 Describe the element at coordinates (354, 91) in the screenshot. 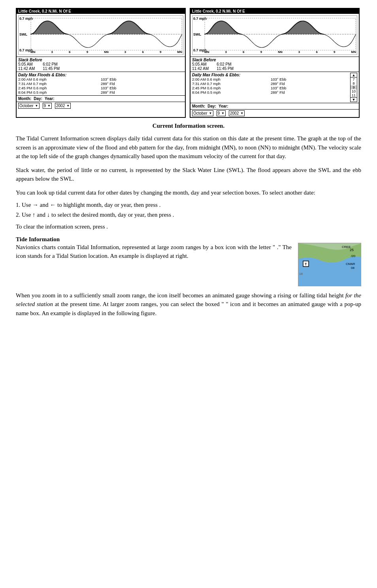

I see `scroll-item-10: 10` at that location.